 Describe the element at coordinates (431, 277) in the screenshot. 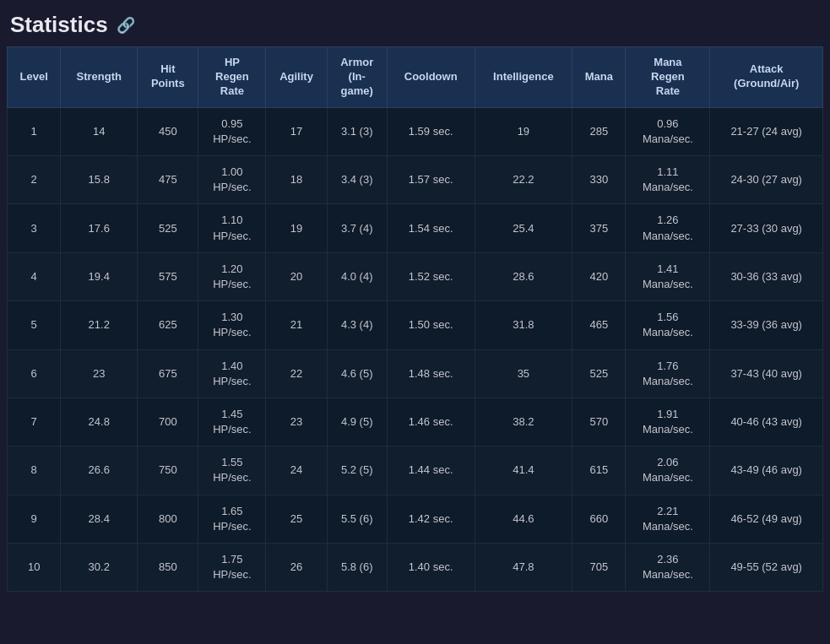

I see `table-cell: 1.52 sec.` at that location.